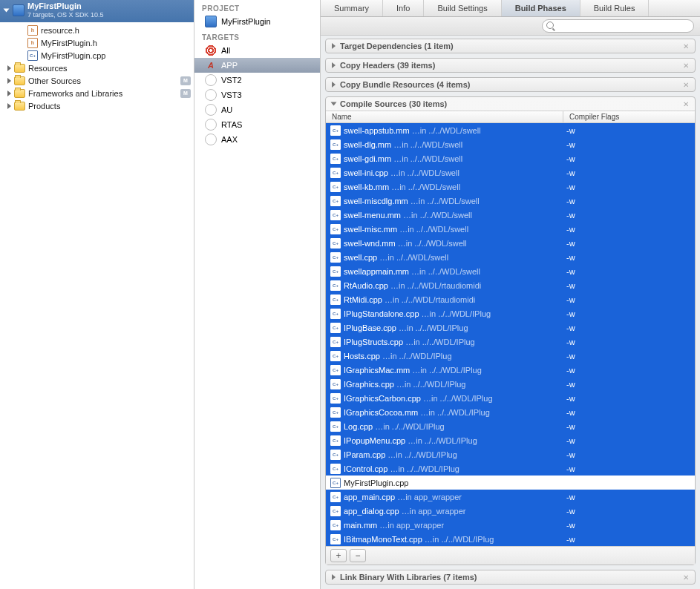 The height and width of the screenshot is (589, 700). I want to click on table-row: C+IBitmapMonoText.cpp …in ../../WDL/IPlu…, so click(511, 539).